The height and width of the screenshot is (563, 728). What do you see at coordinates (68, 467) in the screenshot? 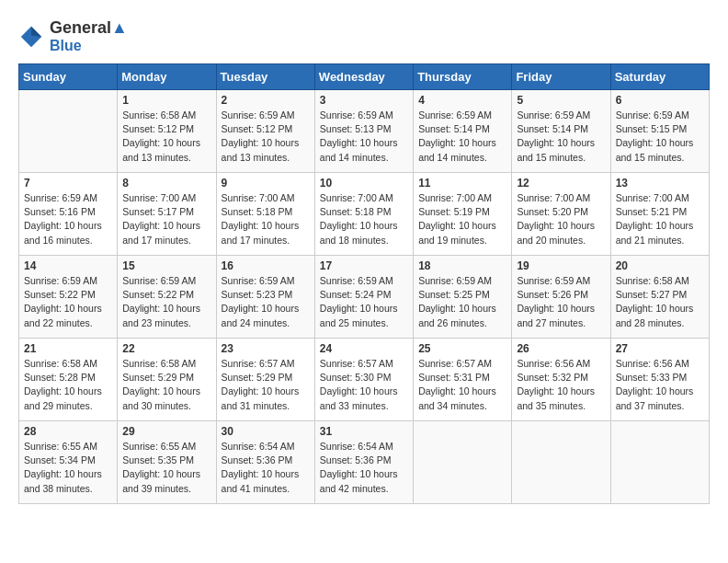
I see `day-info: Sunrise: 6:55 AM Sunset: 5:34 PM Dayligh…` at bounding box center [68, 467].